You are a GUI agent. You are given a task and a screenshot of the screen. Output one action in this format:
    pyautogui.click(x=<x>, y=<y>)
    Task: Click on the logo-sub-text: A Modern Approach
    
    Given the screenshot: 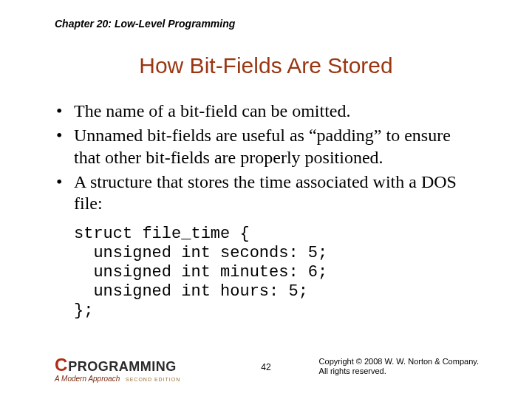 What is the action you would take?
    pyautogui.click(x=87, y=378)
    